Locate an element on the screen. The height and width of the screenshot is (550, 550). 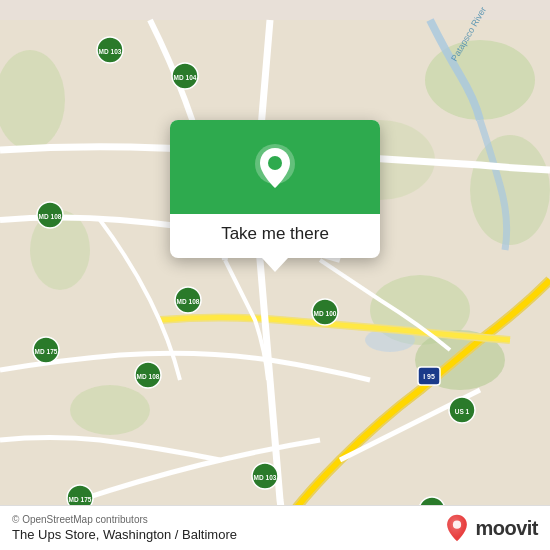
bottom-info: © OpenStreetMap contributors The Ups Sto… is located at coordinates (124, 528).